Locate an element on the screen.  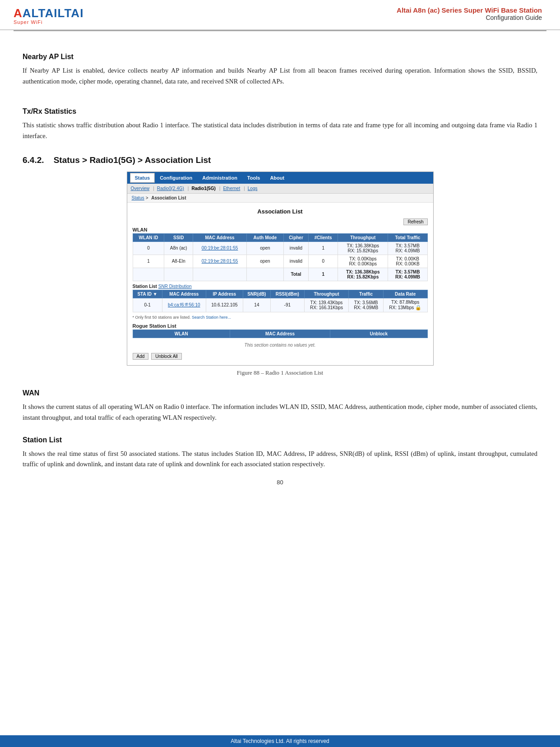
cell-clients: 1 is located at coordinates (323, 248).